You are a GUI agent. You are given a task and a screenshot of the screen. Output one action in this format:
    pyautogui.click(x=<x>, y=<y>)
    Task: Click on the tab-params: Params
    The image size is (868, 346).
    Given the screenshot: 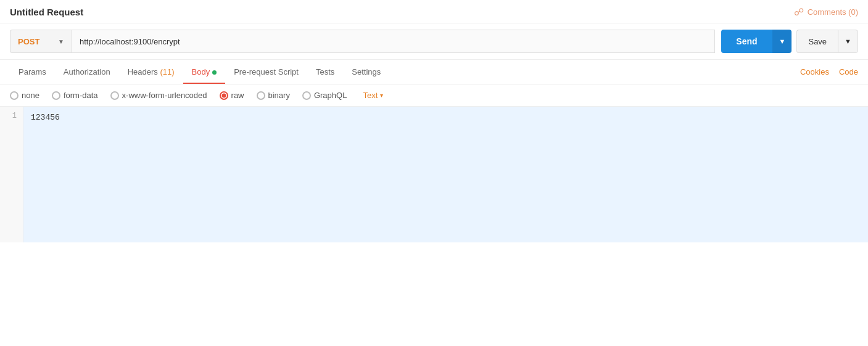 What is the action you would take?
    pyautogui.click(x=32, y=72)
    